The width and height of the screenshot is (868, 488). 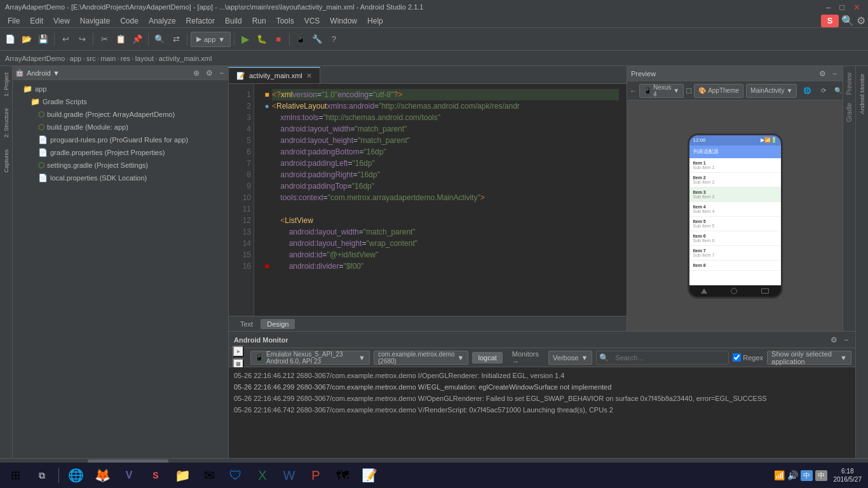 What do you see at coordinates (6, 85) in the screenshot?
I see `side-tab-project: 1: Project` at bounding box center [6, 85].